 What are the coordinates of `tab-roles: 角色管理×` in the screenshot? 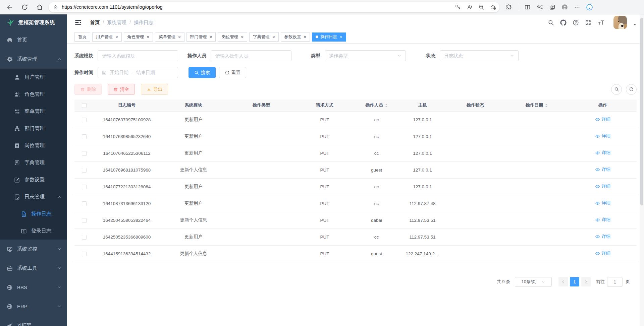 It's located at (139, 37).